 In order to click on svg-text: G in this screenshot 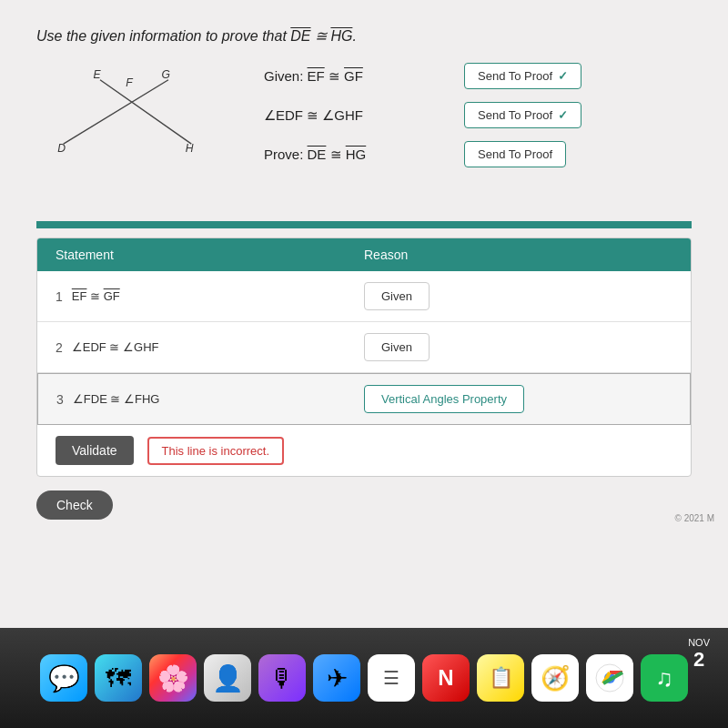, I will do `click(166, 75)`.